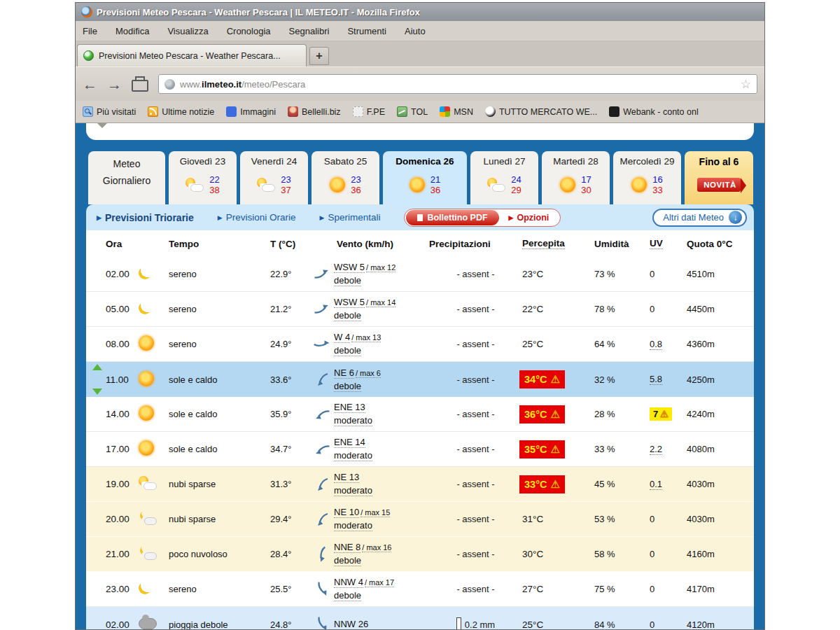 The width and height of the screenshot is (840, 630). I want to click on day-tab: Mercoledì 29 16 33, so click(647, 178).